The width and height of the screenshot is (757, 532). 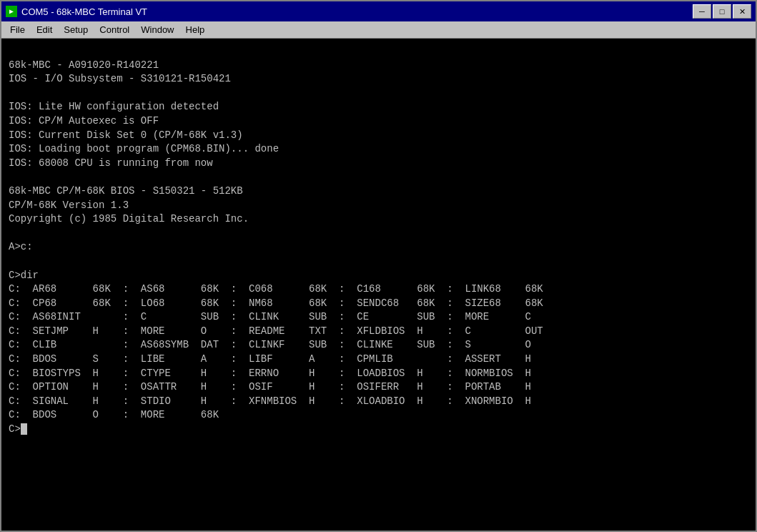 What do you see at coordinates (722, 11) in the screenshot?
I see `maximize-button: □` at bounding box center [722, 11].